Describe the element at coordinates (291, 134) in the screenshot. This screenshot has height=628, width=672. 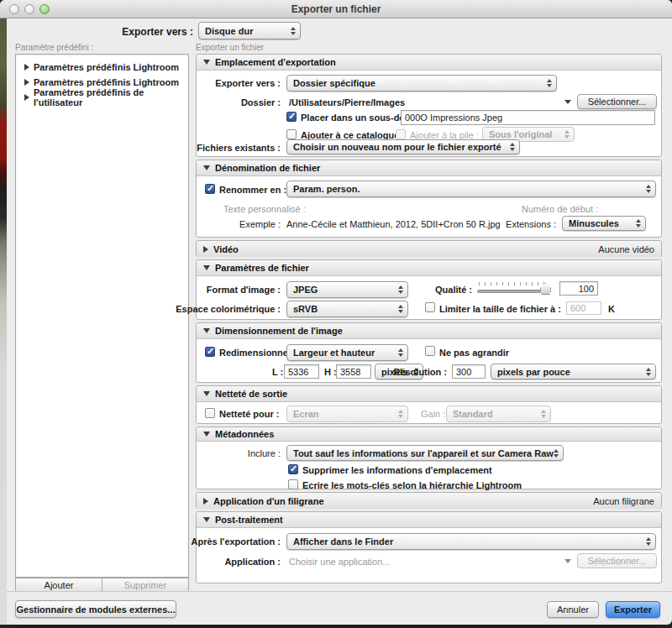
I see `add-to-catalog-checkbox` at that location.